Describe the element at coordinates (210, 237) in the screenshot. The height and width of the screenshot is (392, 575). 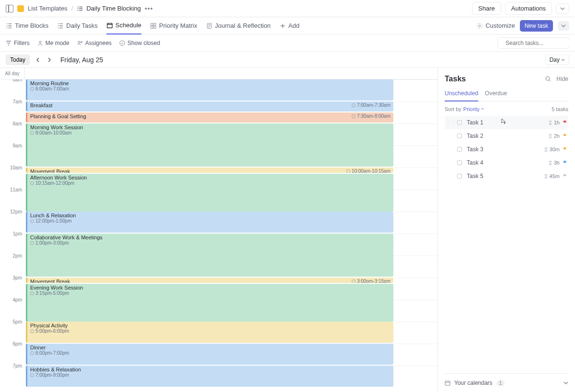
I see `event-title: Collaborative Work & Meetings` at that location.